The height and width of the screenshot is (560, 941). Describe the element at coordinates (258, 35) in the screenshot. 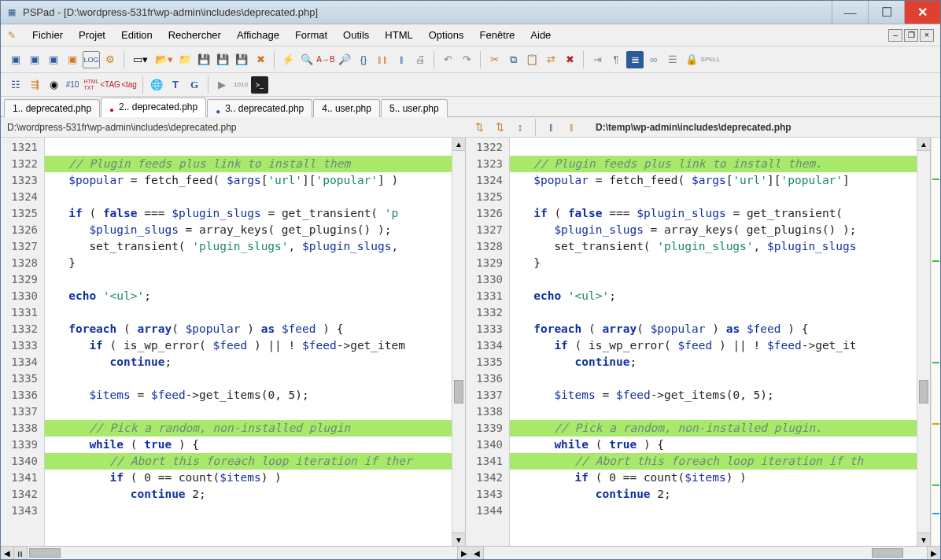

I see `menu-affichage: Affichage` at that location.